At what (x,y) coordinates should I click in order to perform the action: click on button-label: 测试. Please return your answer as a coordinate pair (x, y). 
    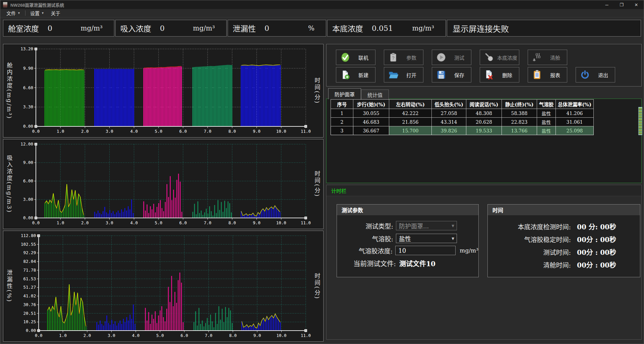
    Looking at the image, I should click on (459, 58).